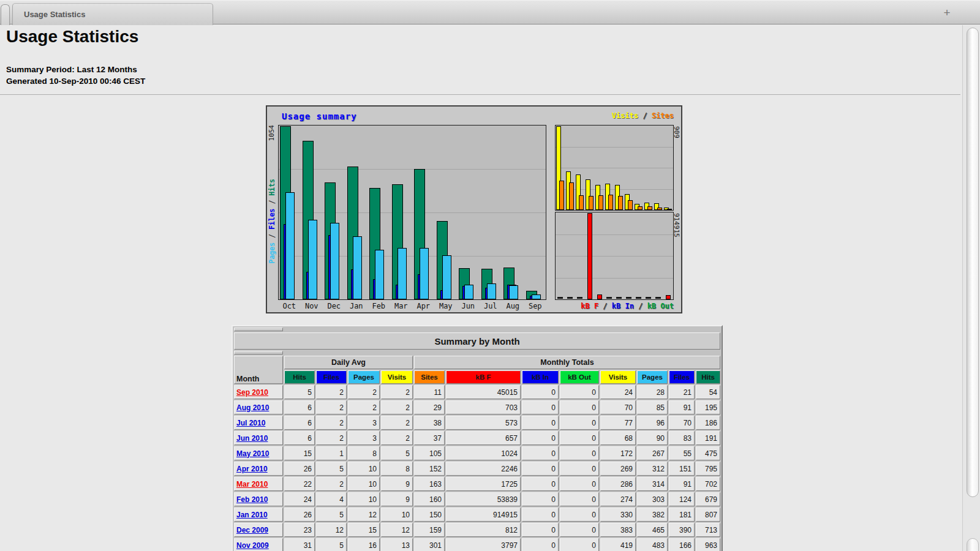 Image resolution: width=980 pixels, height=551 pixels. I want to click on legend-part: kB In, so click(623, 306).